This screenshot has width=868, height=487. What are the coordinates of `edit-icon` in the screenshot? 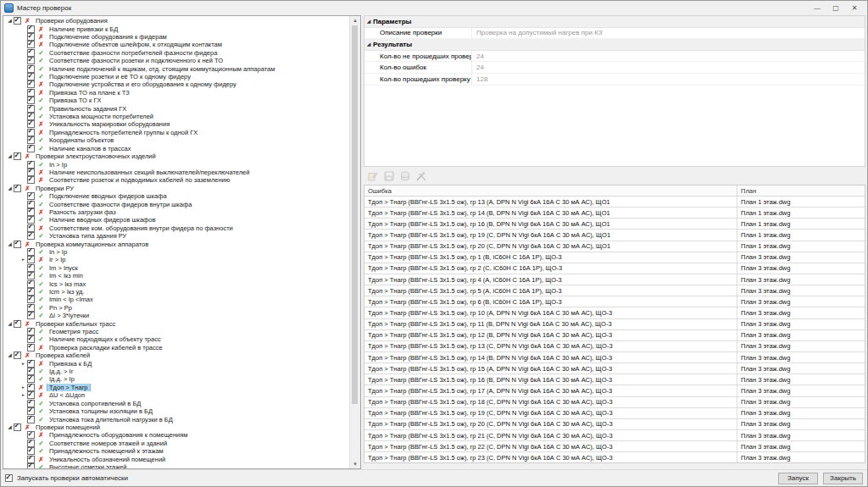 It's located at (373, 176).